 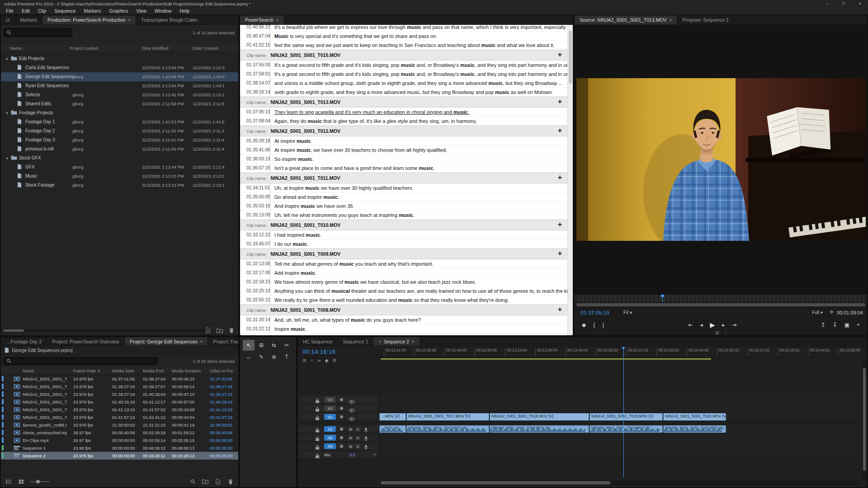 I want to click on transcript-row: 01:37:58:01It's a great second to fifth …, so click(x=404, y=74).